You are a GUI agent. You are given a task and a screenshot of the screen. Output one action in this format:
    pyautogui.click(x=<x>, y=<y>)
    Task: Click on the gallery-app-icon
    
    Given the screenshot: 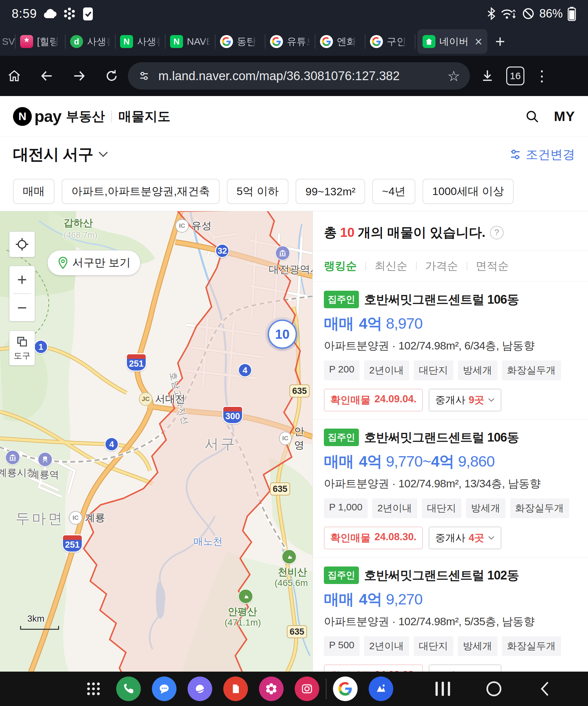 What is the action you would take?
    pyautogui.click(x=271, y=689)
    